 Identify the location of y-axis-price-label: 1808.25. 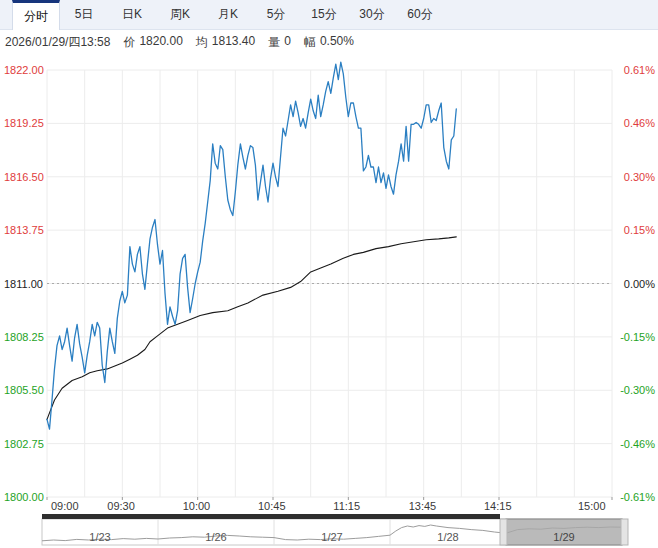
(26, 337).